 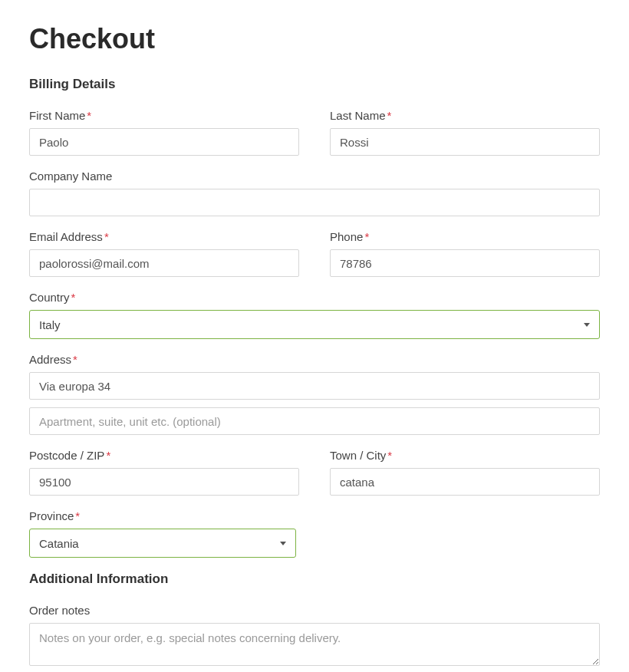 I want to click on billing-section-title: Billing Details, so click(x=314, y=84).